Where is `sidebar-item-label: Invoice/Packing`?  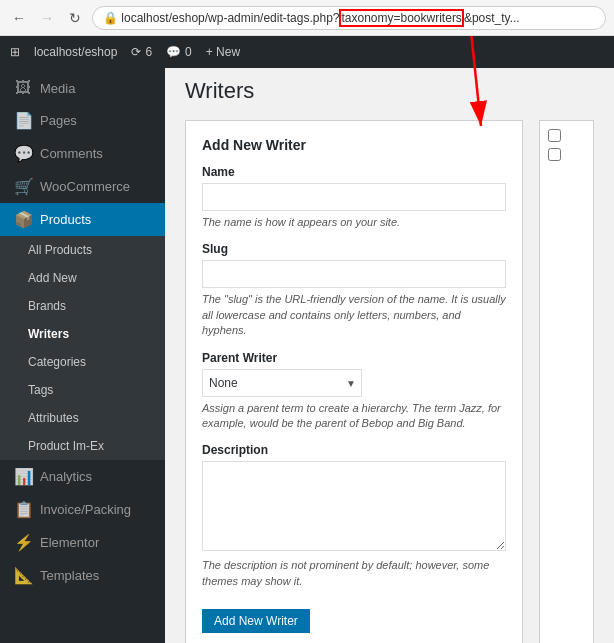 sidebar-item-label: Invoice/Packing is located at coordinates (86, 510).